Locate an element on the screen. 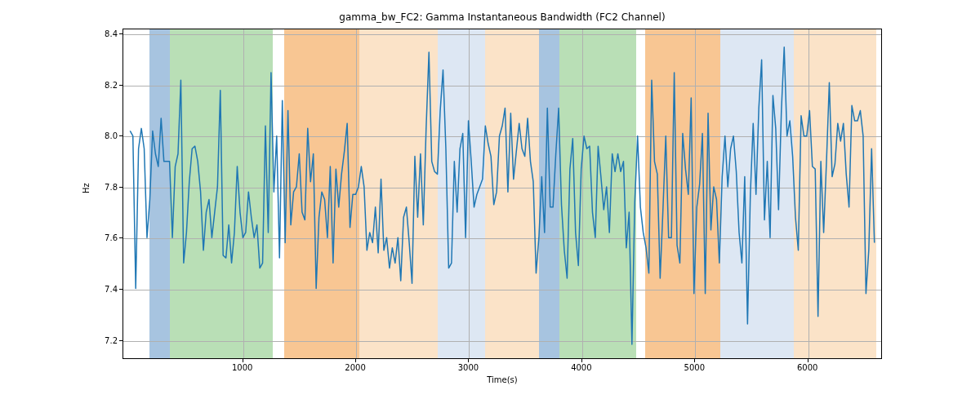 The width and height of the screenshot is (980, 408). x-tick-label: 3000 is located at coordinates (469, 367).